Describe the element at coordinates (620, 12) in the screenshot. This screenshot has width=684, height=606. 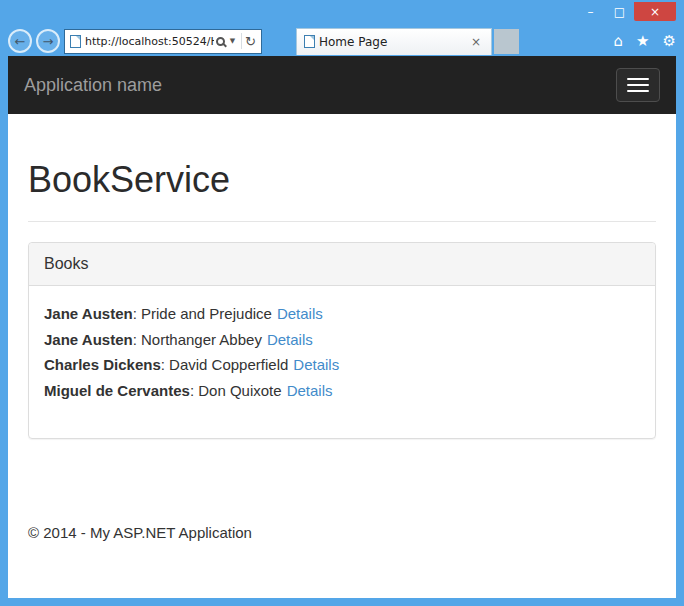
I see `window-maximize-button: □` at that location.